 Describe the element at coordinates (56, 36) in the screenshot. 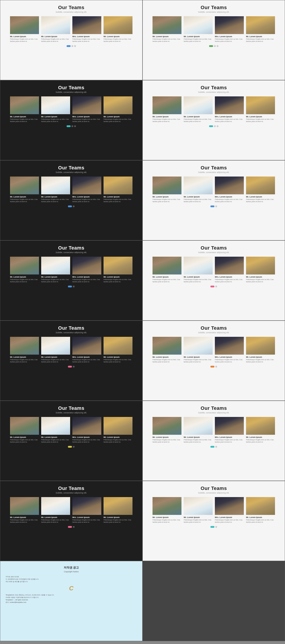

I see `member-2-name: Mr. Lorem Ipsum` at that location.